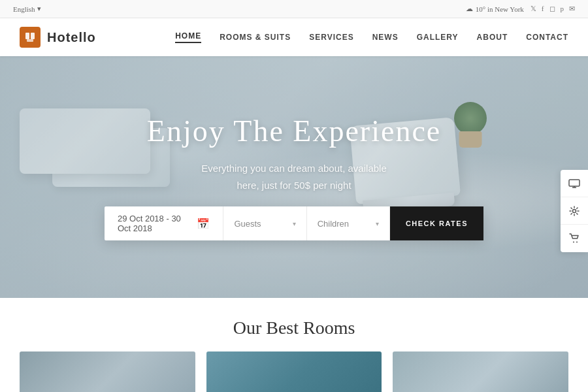 The image size is (588, 392). Describe the element at coordinates (574, 238) in the screenshot. I see `cart-button` at that location.